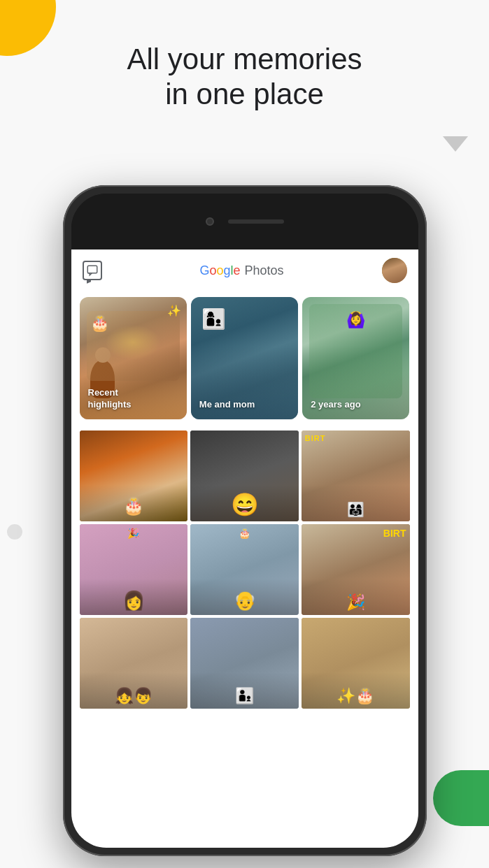 The image size is (489, 868). What do you see at coordinates (134, 570) in the screenshot?
I see `photo-cell-girl-hat: 🎉 👩` at bounding box center [134, 570].